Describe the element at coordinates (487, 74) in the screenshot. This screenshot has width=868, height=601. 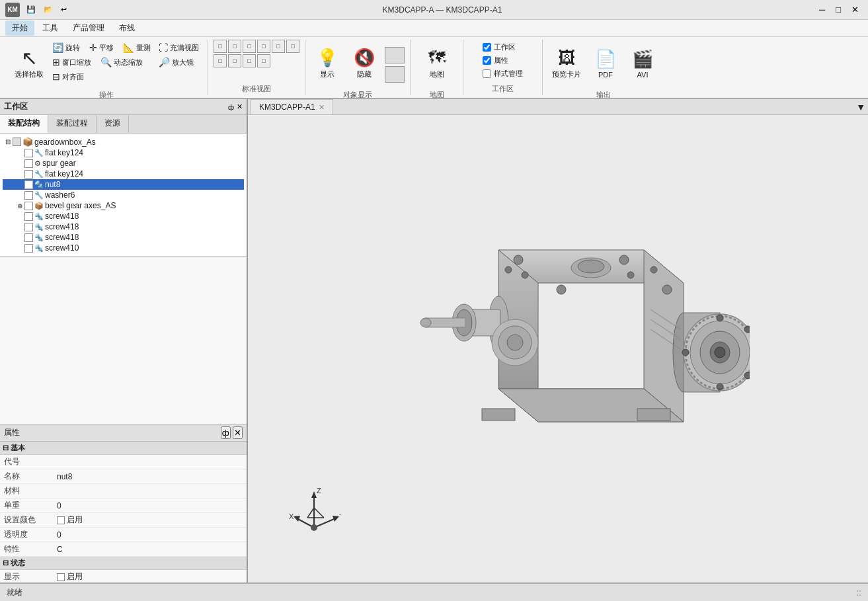
I see `style-mgmt-checkbox` at that location.